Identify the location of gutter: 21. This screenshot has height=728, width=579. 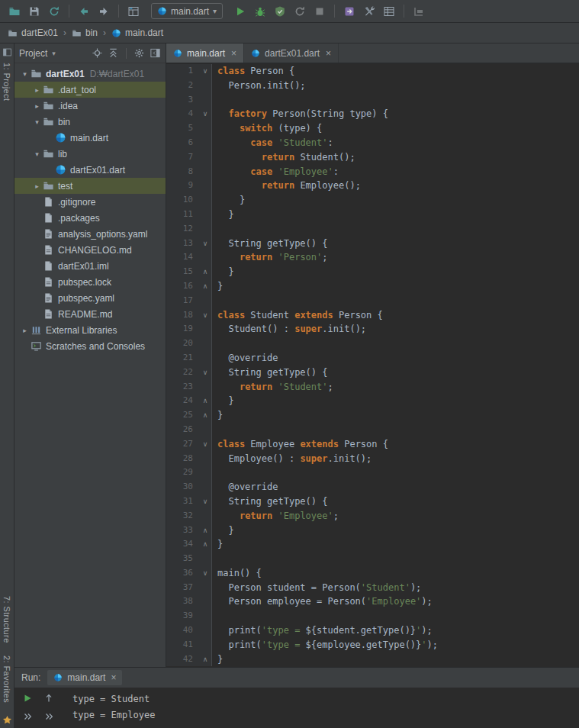
(189, 359).